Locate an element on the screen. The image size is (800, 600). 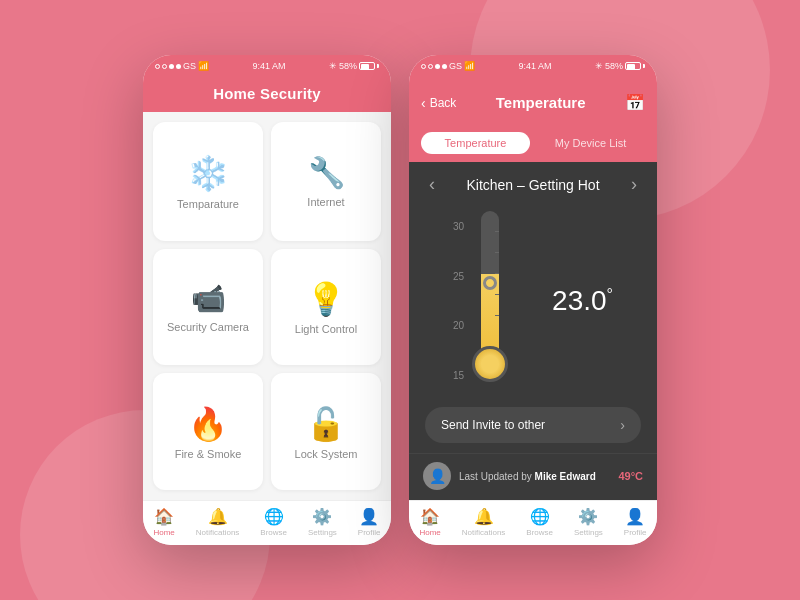
header-back-row: ‹ Back Temperature 📅 is located at coordinates (533, 104).